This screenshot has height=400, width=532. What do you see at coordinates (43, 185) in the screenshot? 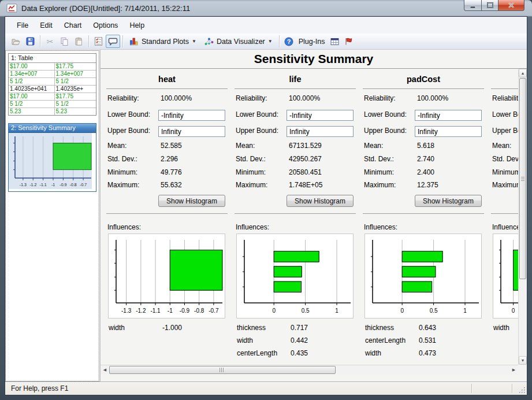
I see `svg-text: -1.1` at bounding box center [43, 185].